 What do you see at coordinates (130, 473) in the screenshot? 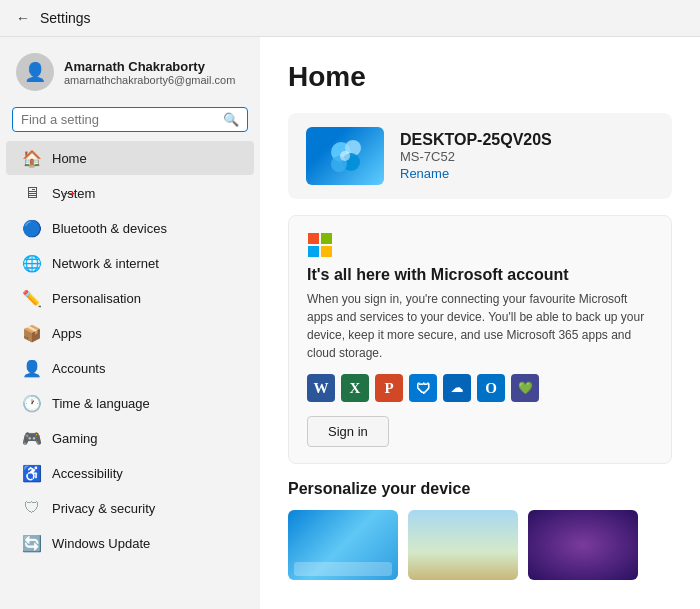
I see `sidebar-item-accessibility: ♿Accessibility` at bounding box center [130, 473].